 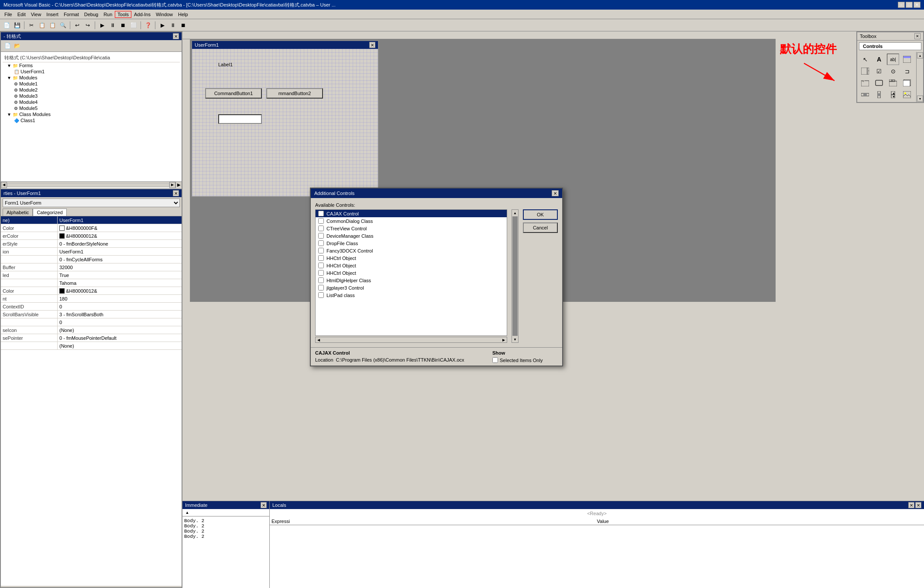 What do you see at coordinates (495, 360) in the screenshot?
I see `selected-items-checkbox` at bounding box center [495, 360].